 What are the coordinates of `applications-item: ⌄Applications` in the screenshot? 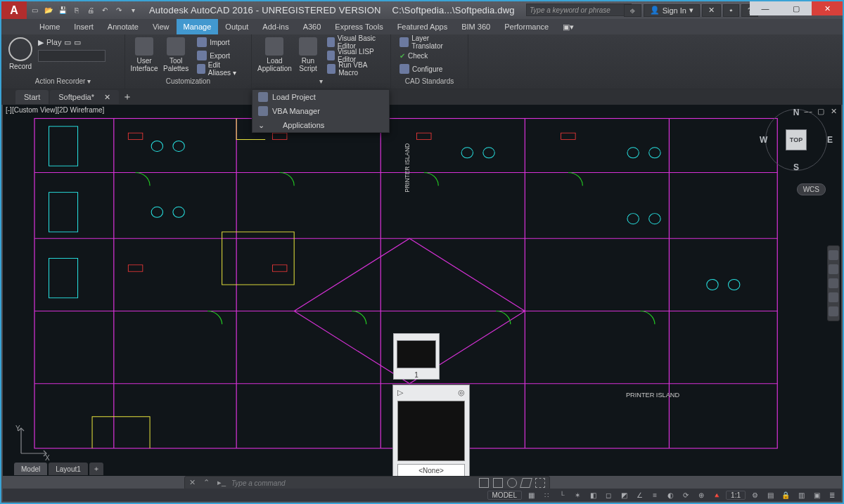 It's located at (321, 125).